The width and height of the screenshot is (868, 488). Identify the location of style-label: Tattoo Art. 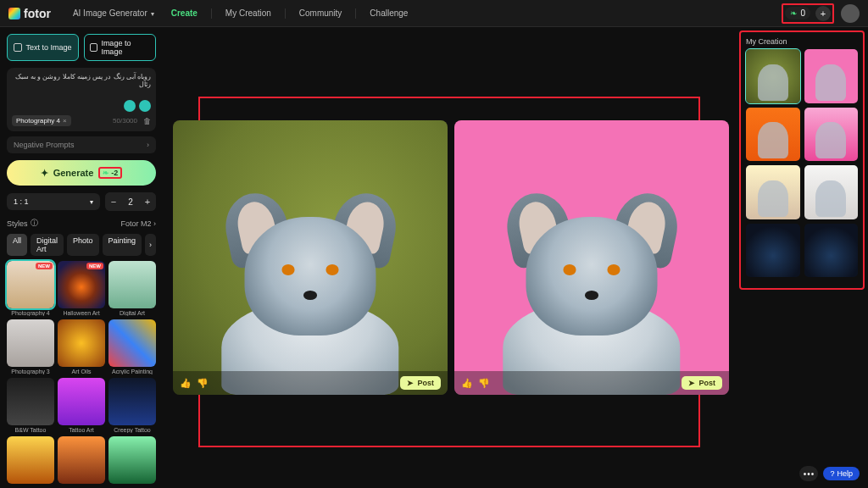
(81, 430).